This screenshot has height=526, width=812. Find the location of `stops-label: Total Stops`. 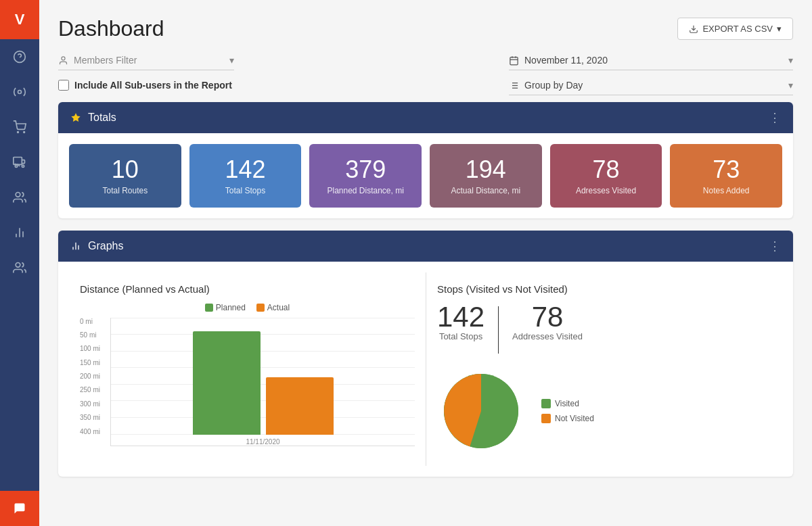

stops-label: Total Stops is located at coordinates (245, 191).